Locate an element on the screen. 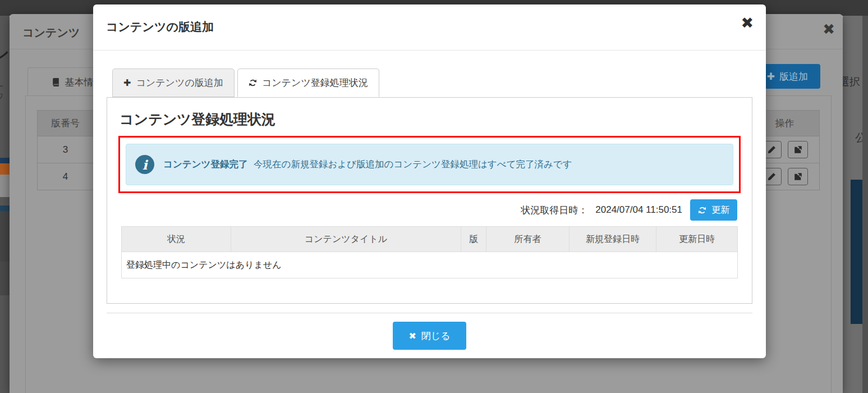  processing-status-table: 状況 コンテンツタイトル 版 所有者 新規登録日時 更新日時 登録処理中のコンテ… is located at coordinates (430, 253).